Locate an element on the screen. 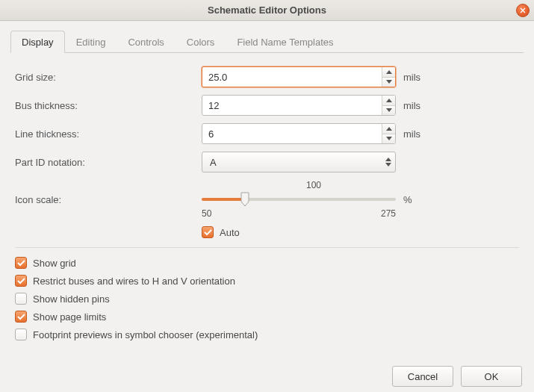 The image size is (534, 392). bus-thickness-down is located at coordinates (388, 111).